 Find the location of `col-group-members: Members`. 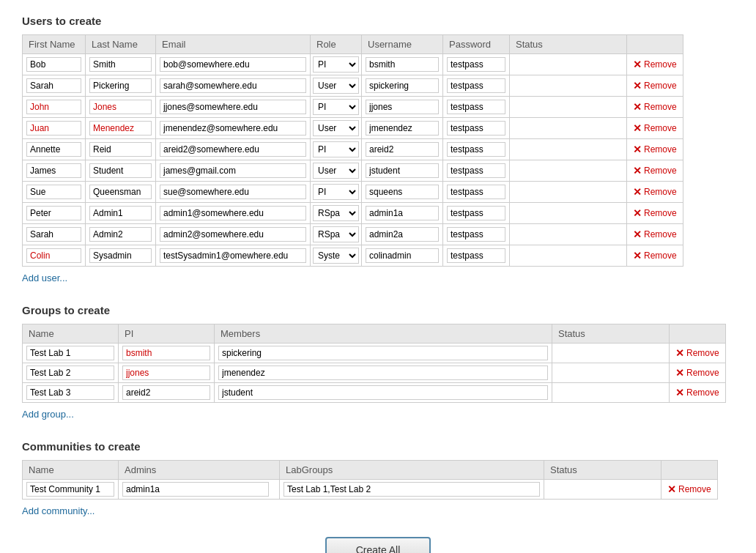

col-group-members: Members is located at coordinates (384, 334).